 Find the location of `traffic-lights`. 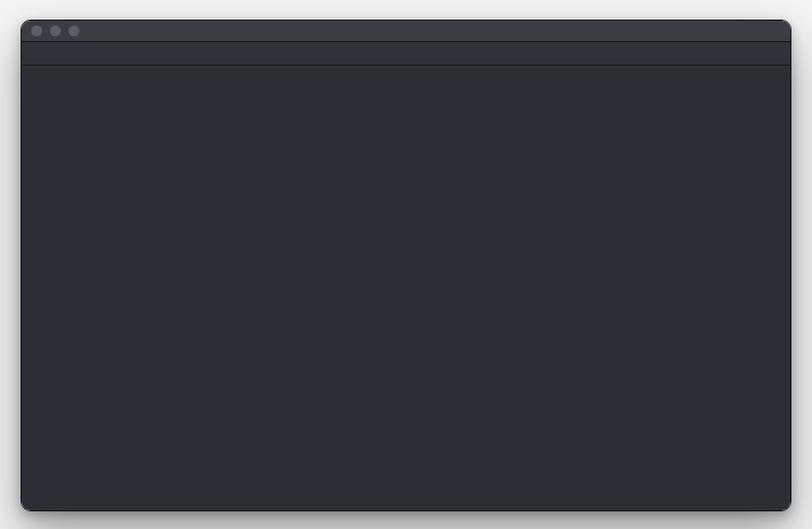

traffic-lights is located at coordinates (55, 31).